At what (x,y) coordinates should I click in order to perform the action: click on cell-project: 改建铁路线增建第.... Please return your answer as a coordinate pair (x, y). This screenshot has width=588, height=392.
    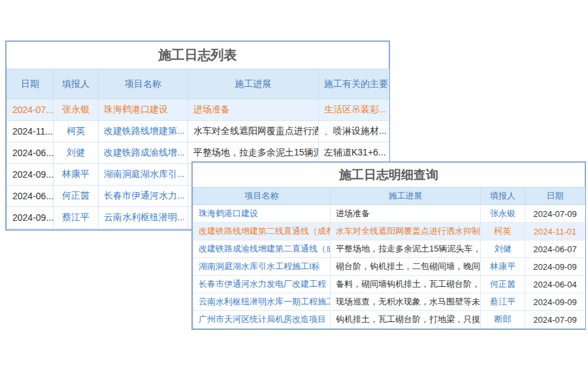
    Looking at the image, I should click on (144, 132).